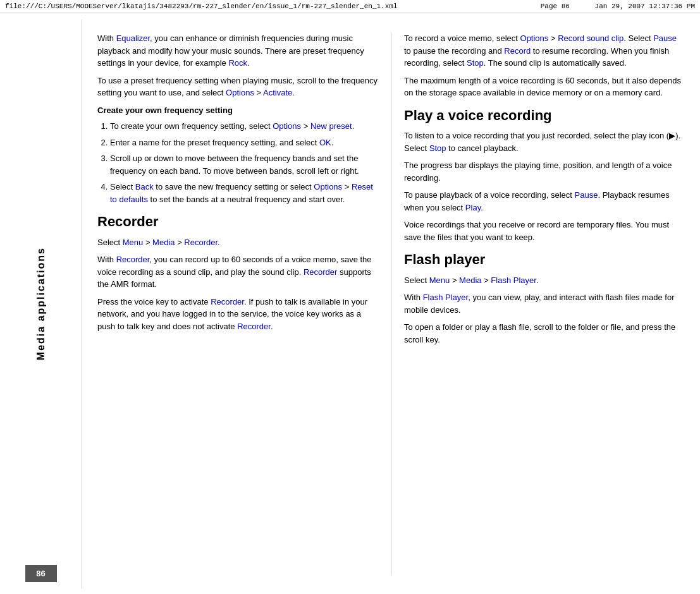 The width and height of the screenshot is (700, 594). Describe the element at coordinates (133, 243) in the screenshot. I see `menu-link: Menu` at that location.